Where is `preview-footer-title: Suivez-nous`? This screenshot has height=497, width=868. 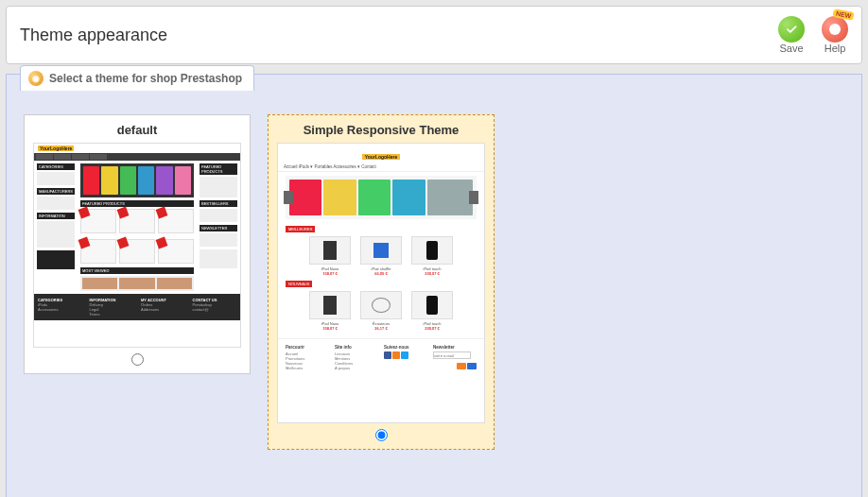
preview-footer-title: Suivez-nous is located at coordinates (406, 348).